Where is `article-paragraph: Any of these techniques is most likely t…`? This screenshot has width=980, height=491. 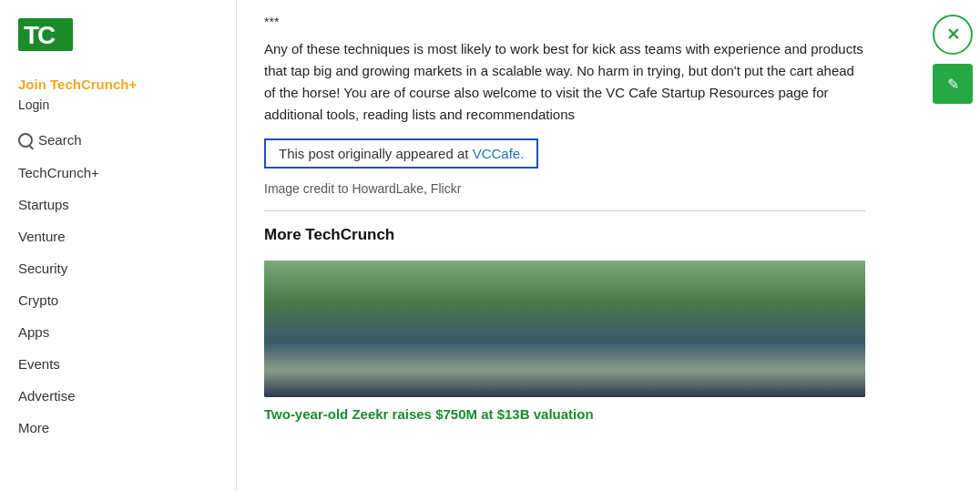 article-paragraph: Any of these techniques is most likely t… is located at coordinates (565, 82).